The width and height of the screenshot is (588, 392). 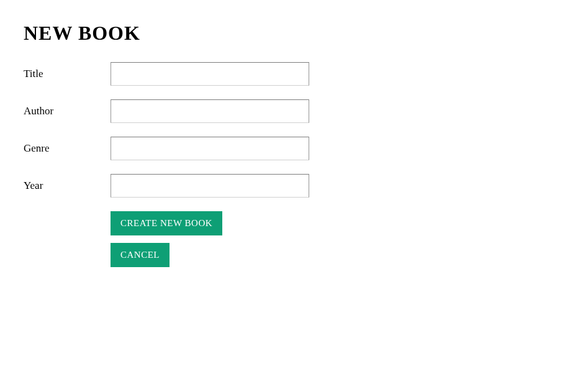 I want to click on author-label: Author, so click(x=67, y=111).